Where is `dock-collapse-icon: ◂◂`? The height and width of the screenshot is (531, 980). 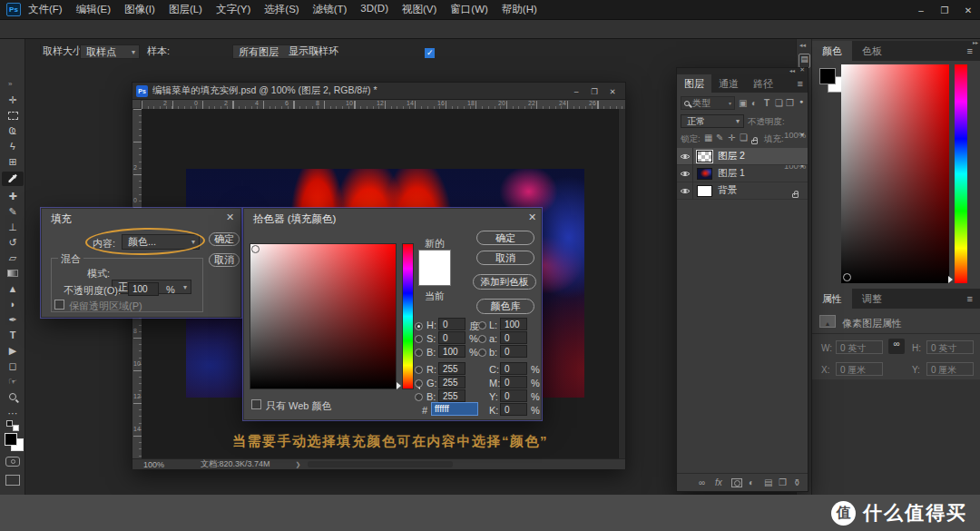 dock-collapse-icon: ◂◂ is located at coordinates (802, 45).